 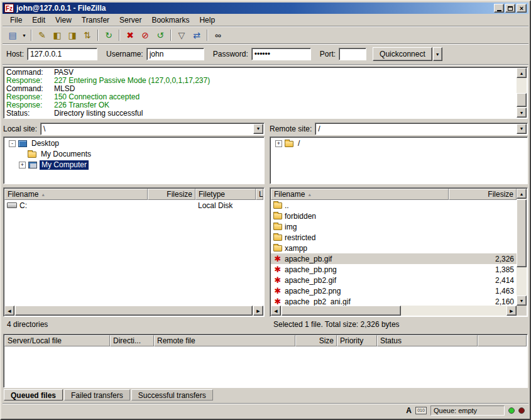 I want to click on file-row: forbidden, so click(x=393, y=216).